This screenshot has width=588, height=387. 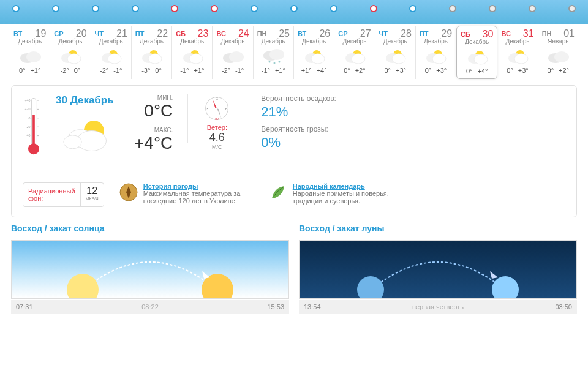 What do you see at coordinates (348, 197) in the screenshot?
I see `folk-desc: Народные приметы и поверья, традиции и с…` at bounding box center [348, 197].